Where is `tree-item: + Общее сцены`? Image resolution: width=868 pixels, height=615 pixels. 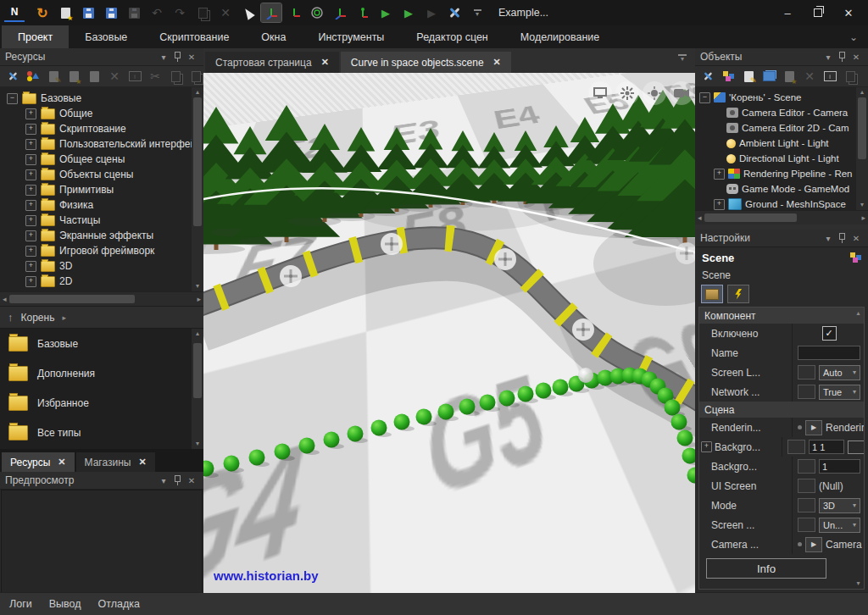
tree-item: + Общее сцены is located at coordinates (102, 159).